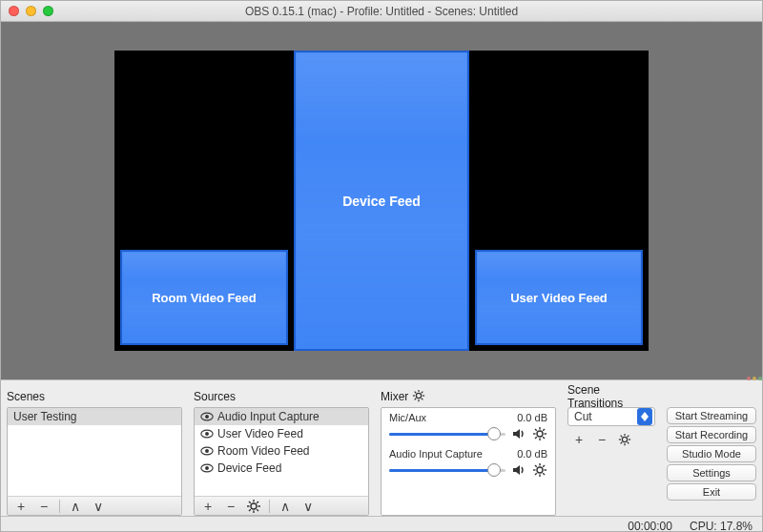 The width and height of the screenshot is (763, 532). Describe the element at coordinates (611, 417) in the screenshot. I see `transition-select: Cut` at that location.